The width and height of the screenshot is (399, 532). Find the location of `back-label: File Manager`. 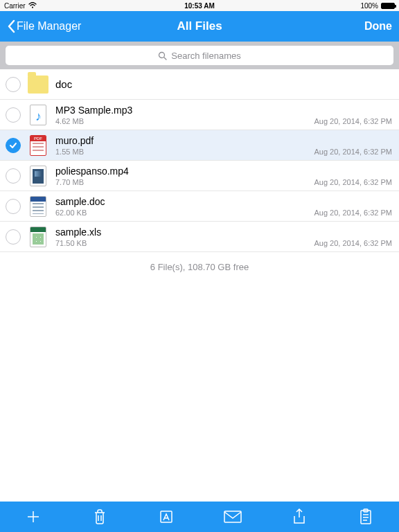

back-label: File Manager is located at coordinates (48, 26).